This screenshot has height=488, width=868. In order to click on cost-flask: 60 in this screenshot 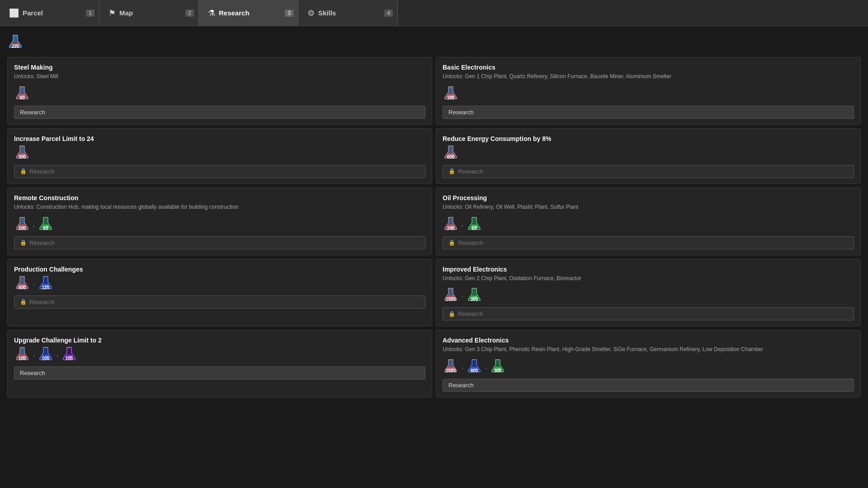, I will do `click(22, 93)`.